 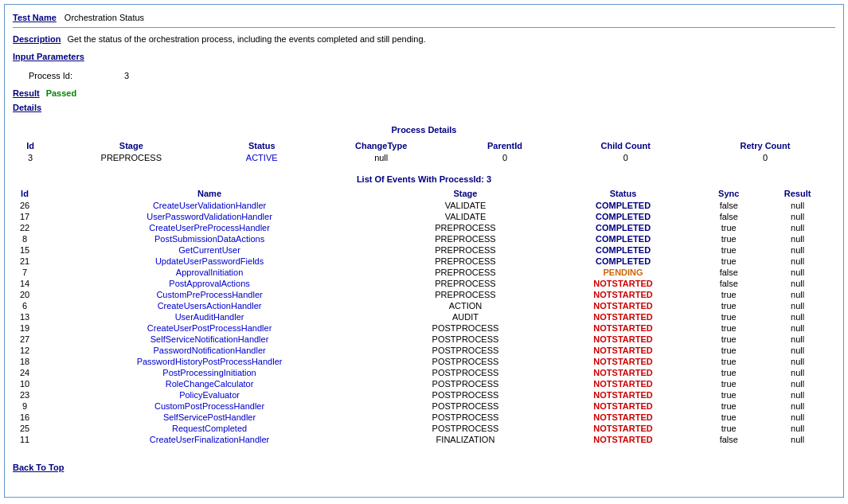 I want to click on process-table-header-row: Id Stage Status ChangeType ParentId Chil…, so click(x=424, y=146).